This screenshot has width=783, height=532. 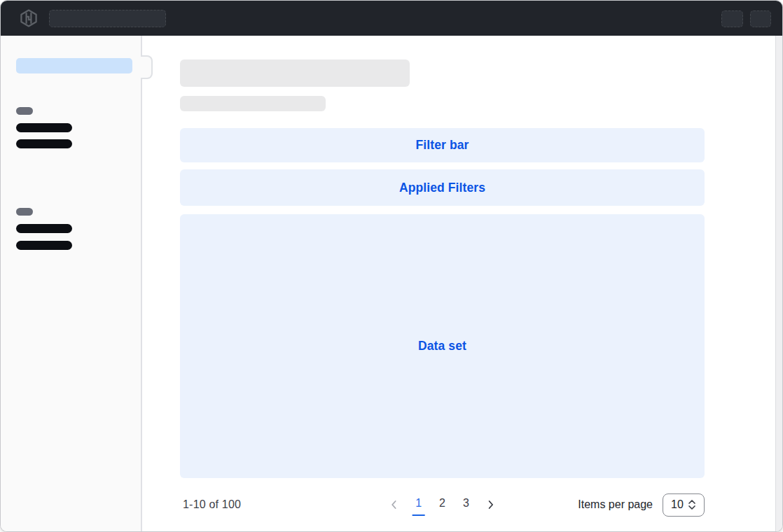 I want to click on applied-filters-region: Applied Filters, so click(x=443, y=188).